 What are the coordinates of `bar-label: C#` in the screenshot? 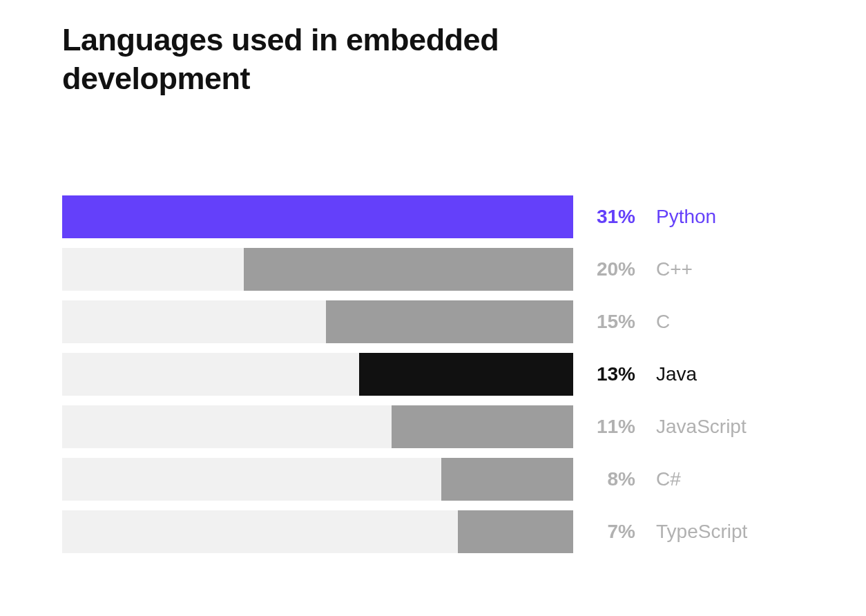 It's located at (668, 479).